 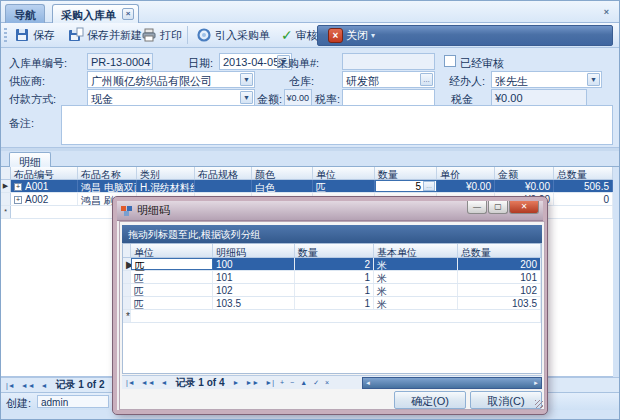 I want to click on order-no-label: 入库单编号:, so click(x=38, y=63).